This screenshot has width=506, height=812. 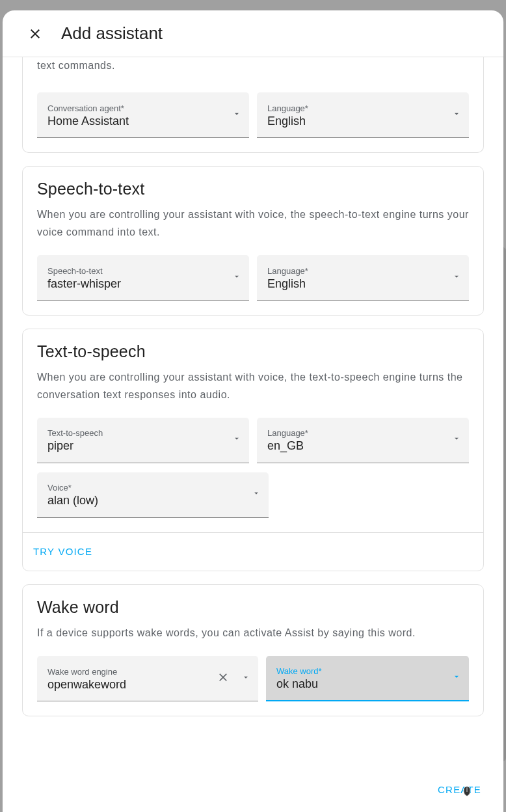 What do you see at coordinates (143, 278) in the screenshot?
I see `stt-engine-select: Speech-to-text faster-whisper` at bounding box center [143, 278].